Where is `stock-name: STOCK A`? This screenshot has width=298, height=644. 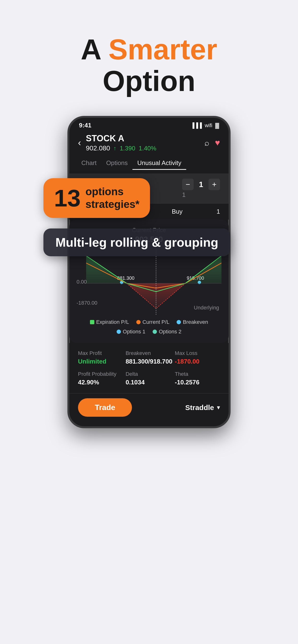 stock-name: STOCK A is located at coordinates (121, 138).